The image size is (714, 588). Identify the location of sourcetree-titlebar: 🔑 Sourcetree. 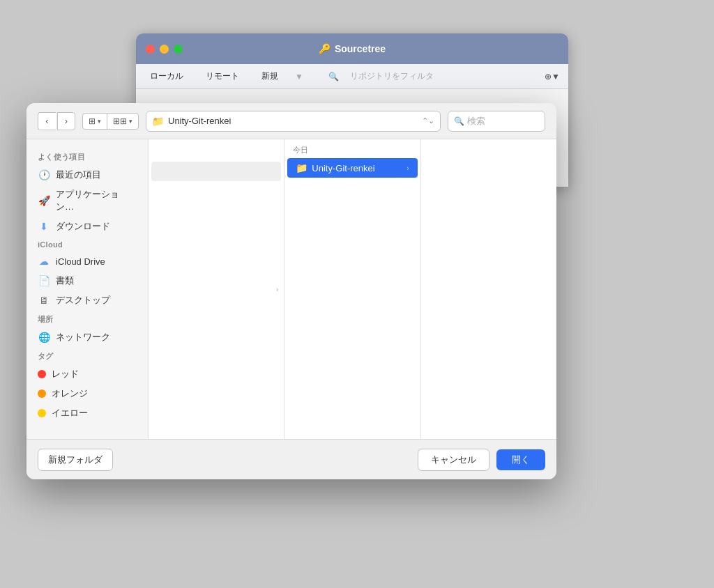
(352, 49).